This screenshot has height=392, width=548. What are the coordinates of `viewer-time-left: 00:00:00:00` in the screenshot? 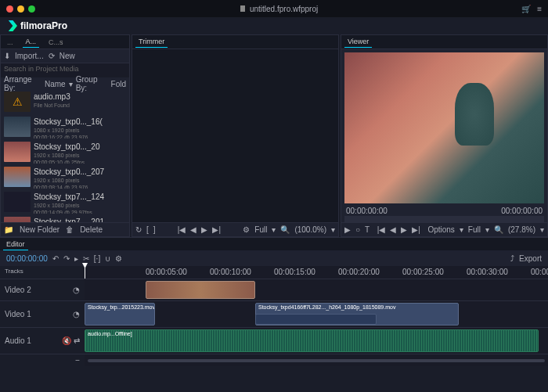 It's located at (366, 211).